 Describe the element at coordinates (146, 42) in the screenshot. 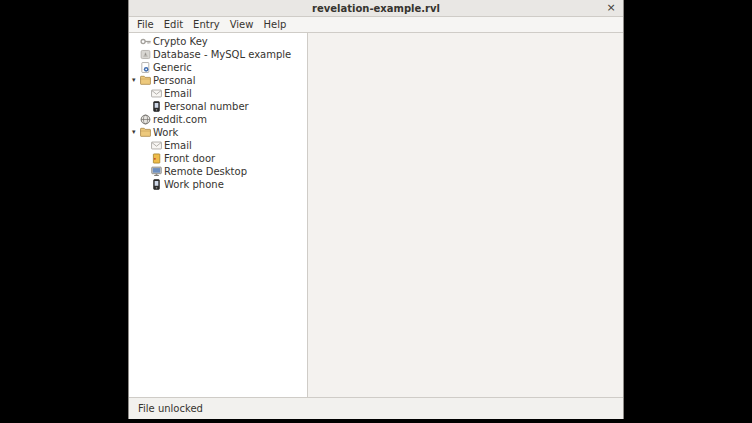

I see `key-icon` at that location.